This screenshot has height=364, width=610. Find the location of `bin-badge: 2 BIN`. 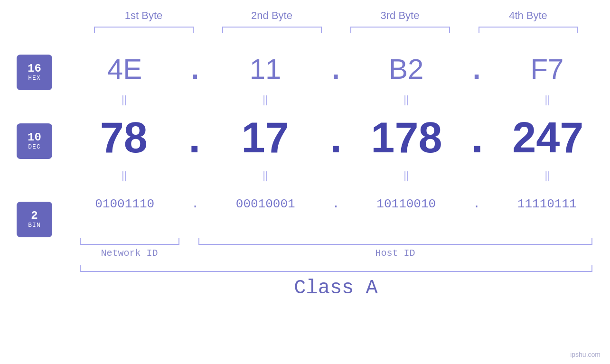

bin-badge: 2 BIN is located at coordinates (34, 219).